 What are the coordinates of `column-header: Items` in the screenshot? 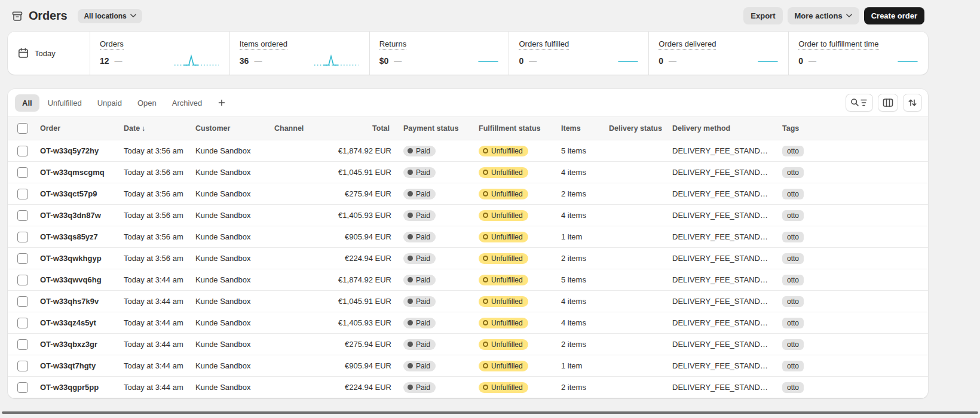 It's located at (579, 129).